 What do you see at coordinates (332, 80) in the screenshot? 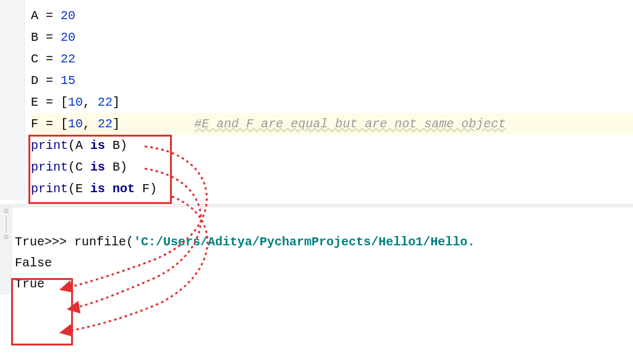
I see `code-line: D = 15` at bounding box center [332, 80].